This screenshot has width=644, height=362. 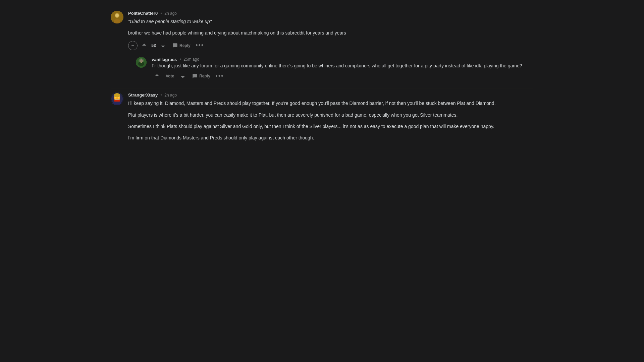 I want to click on collapse-icon: −, so click(x=133, y=46).